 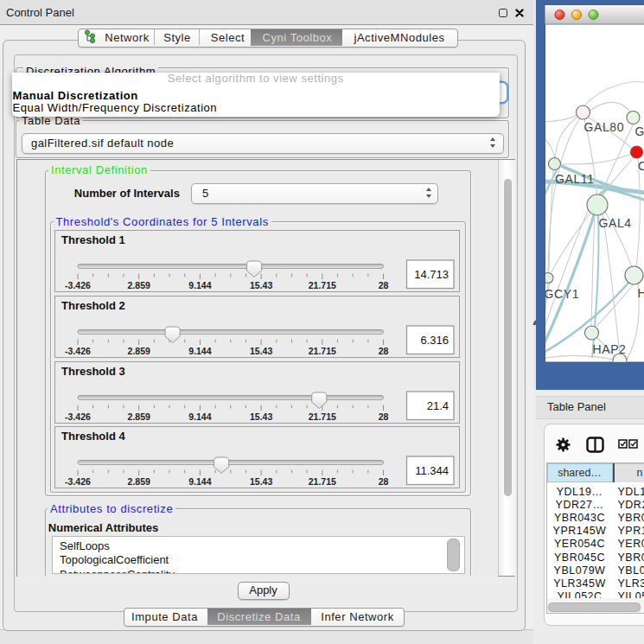 What do you see at coordinates (93, 436) in the screenshot?
I see `svg-text: Threshold 4` at bounding box center [93, 436].